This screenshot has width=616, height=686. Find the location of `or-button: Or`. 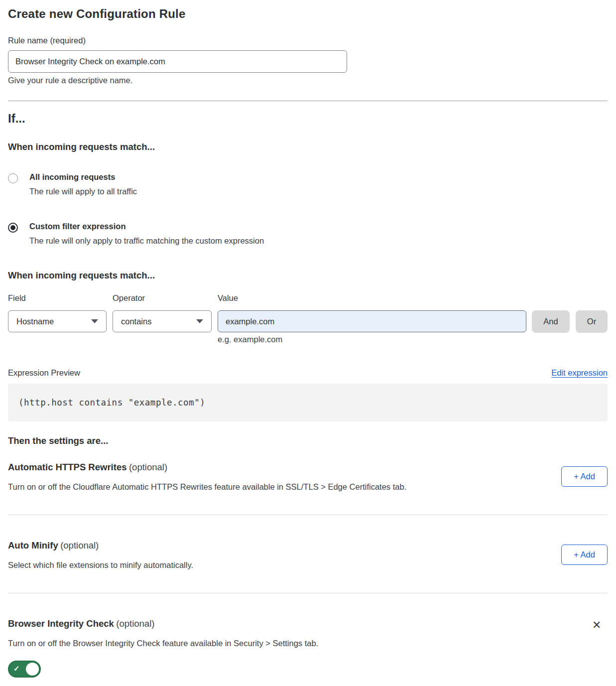

or-button: Or is located at coordinates (592, 322).